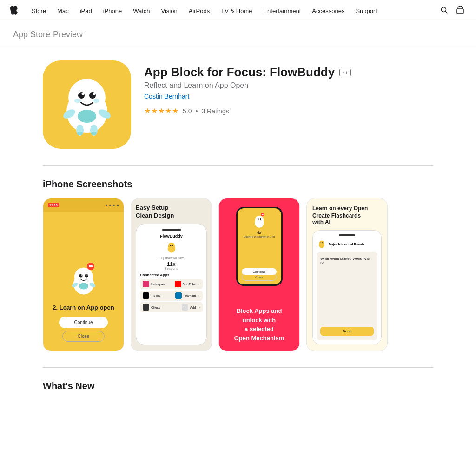 The image size is (476, 476). I want to click on screenshot-3: 4x Opened Instagram in 24h Continue Clos…, so click(259, 275).